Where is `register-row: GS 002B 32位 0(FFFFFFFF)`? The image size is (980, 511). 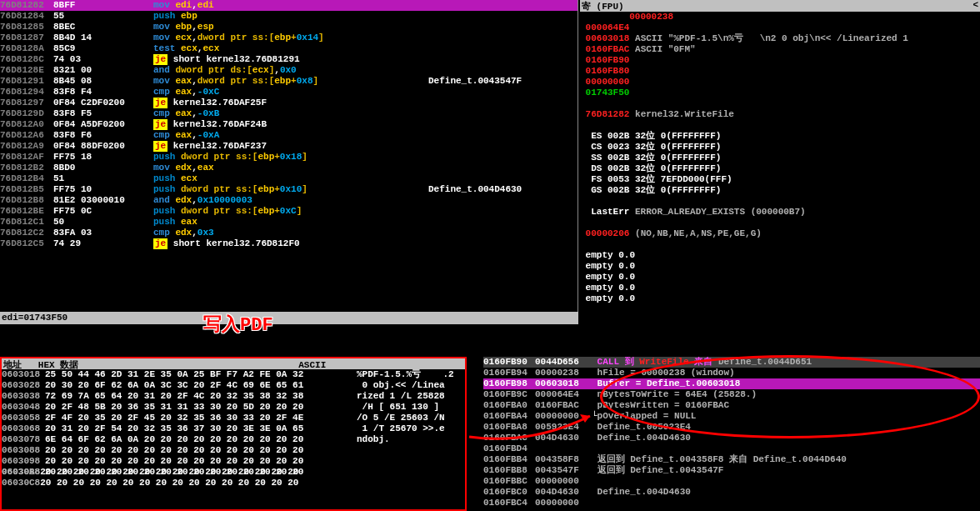 register-row: GS 002B 32位 0(FFFFFFFF) is located at coordinates (780, 190).